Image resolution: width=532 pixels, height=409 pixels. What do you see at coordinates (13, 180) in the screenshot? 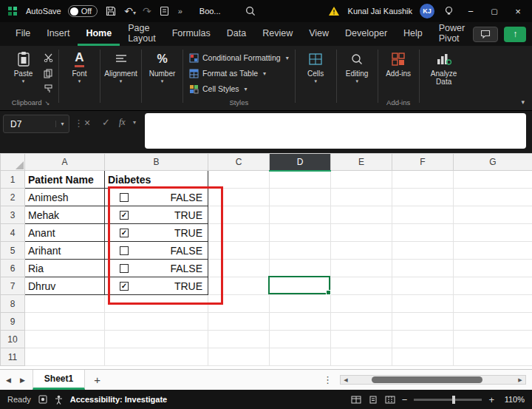
I see `row-header-1: 1` at bounding box center [13, 180].